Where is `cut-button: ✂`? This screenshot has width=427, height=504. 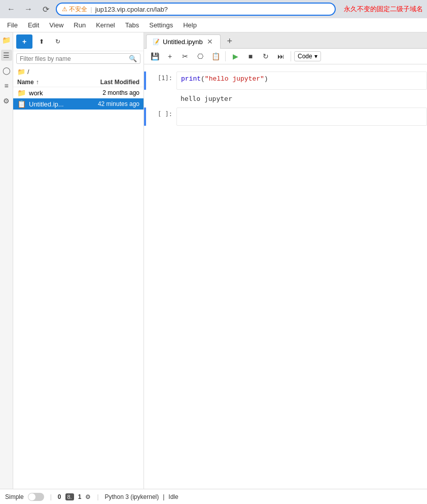
cut-button: ✂ is located at coordinates (185, 56).